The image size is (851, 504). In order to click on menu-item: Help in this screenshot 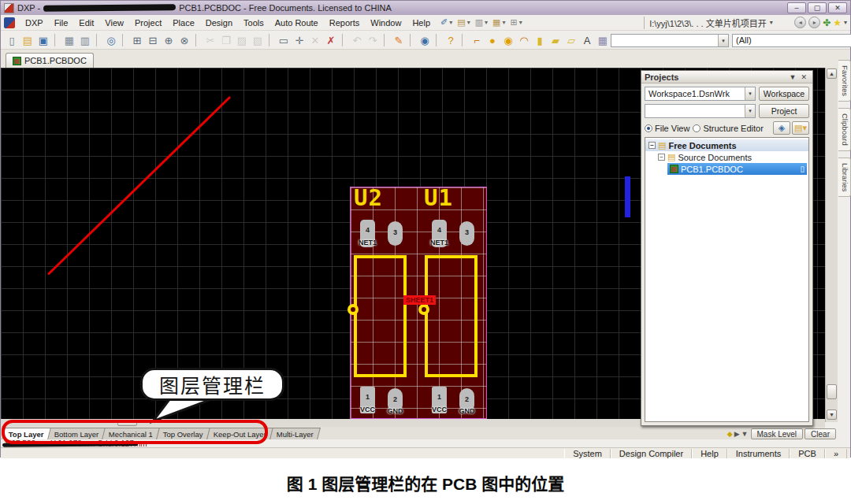, I will do `click(421, 23)`.